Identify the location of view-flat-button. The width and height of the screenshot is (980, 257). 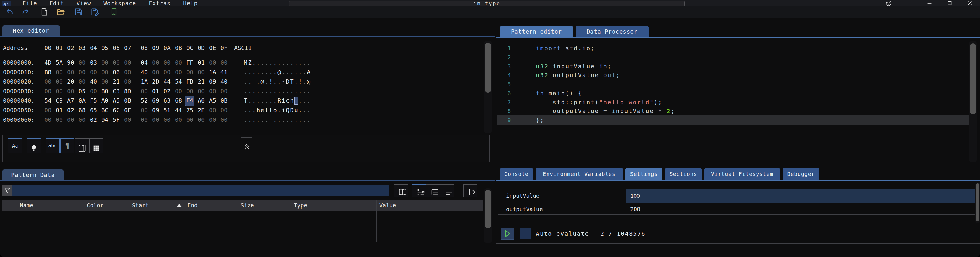
(447, 191).